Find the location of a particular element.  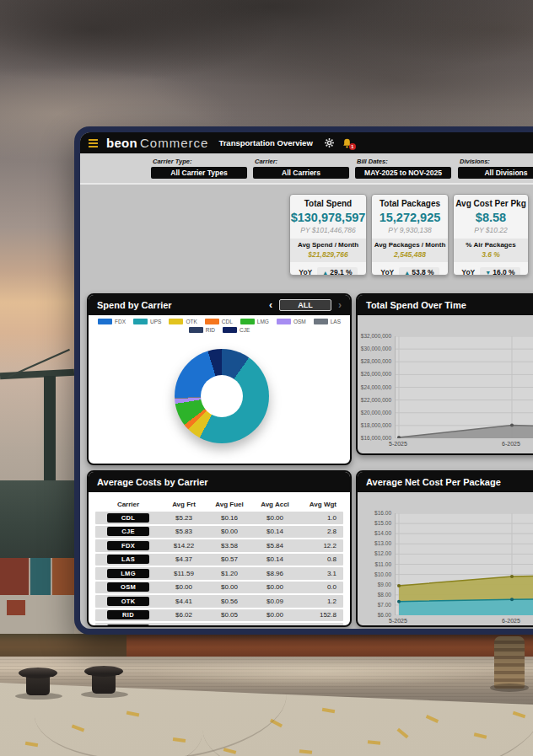

app-header: beon Commerce Transportation Overview 1 is located at coordinates (307, 143).